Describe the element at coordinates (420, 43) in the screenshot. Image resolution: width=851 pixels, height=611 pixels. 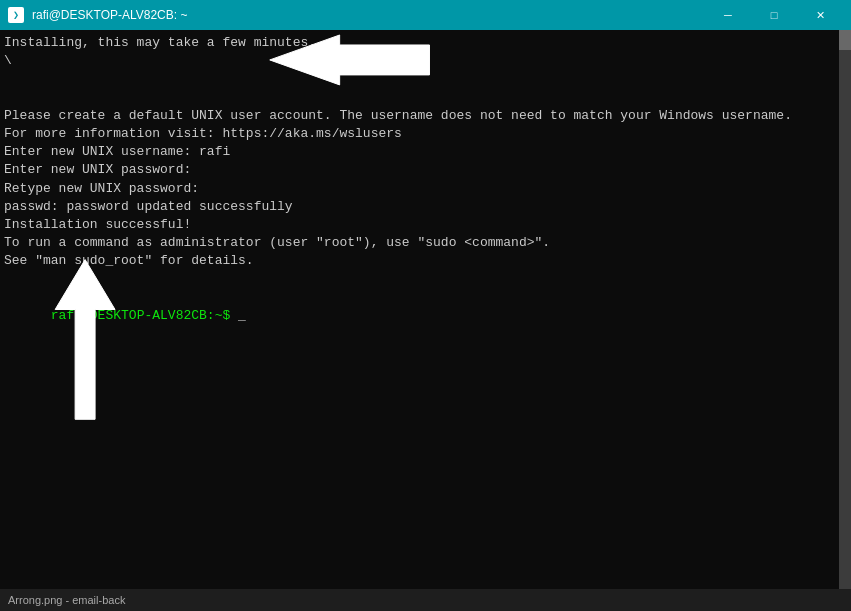
I see `terminal-line-1: Installing, this may take a few minutes.…` at that location.